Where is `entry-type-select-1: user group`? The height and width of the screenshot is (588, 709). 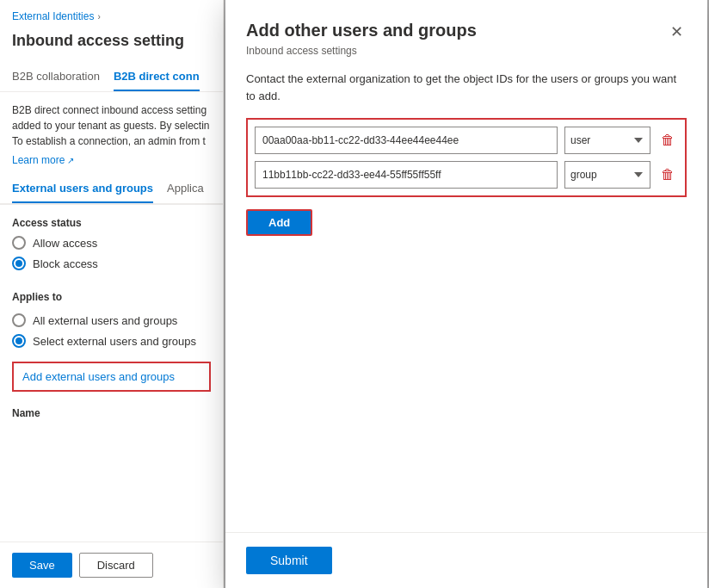
entry-type-select-1: user group is located at coordinates (607, 140).